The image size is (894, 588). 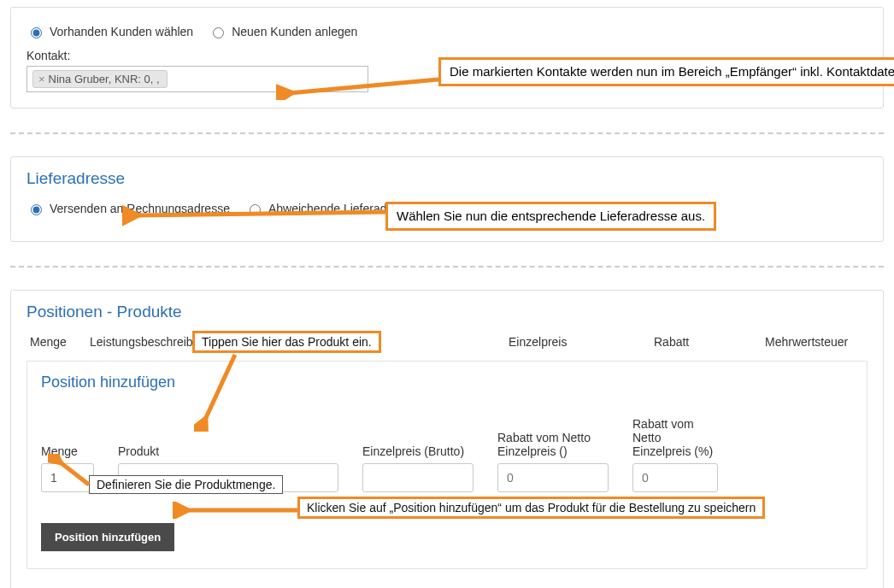 What do you see at coordinates (577, 342) in the screenshot?
I see `col-einzel: Einzelpreis` at bounding box center [577, 342].